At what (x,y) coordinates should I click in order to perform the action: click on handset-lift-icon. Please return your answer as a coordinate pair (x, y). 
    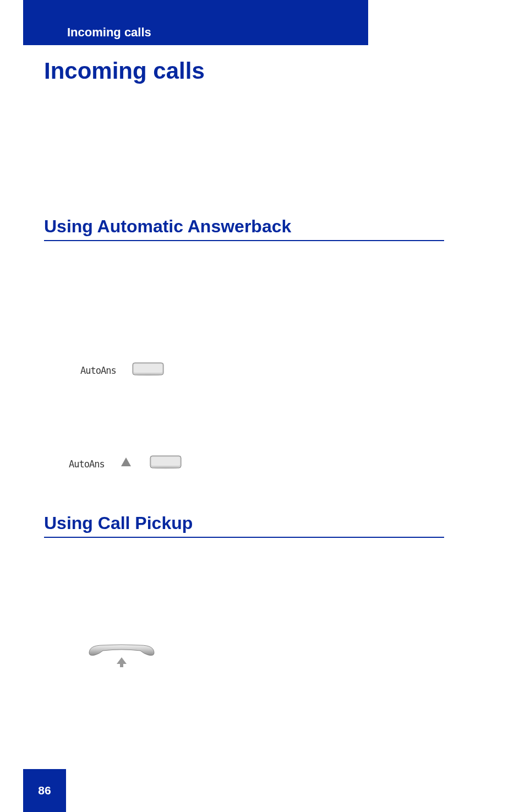
    Looking at the image, I should click on (122, 655).